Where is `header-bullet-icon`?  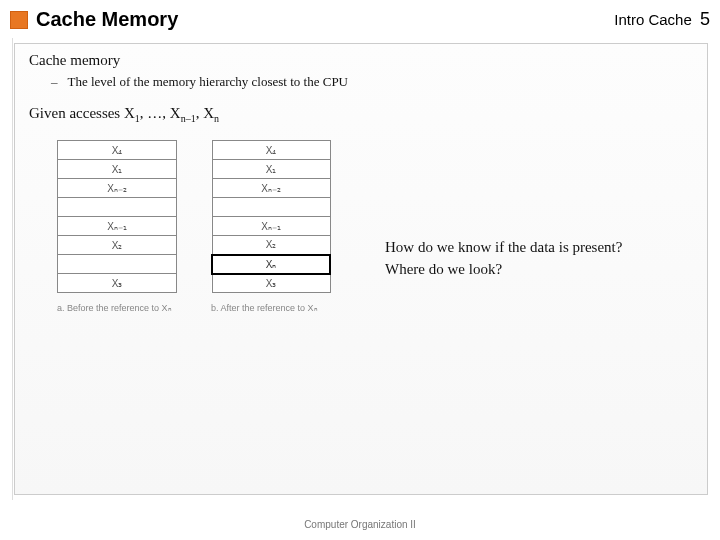
header-bullet-icon is located at coordinates (19, 20).